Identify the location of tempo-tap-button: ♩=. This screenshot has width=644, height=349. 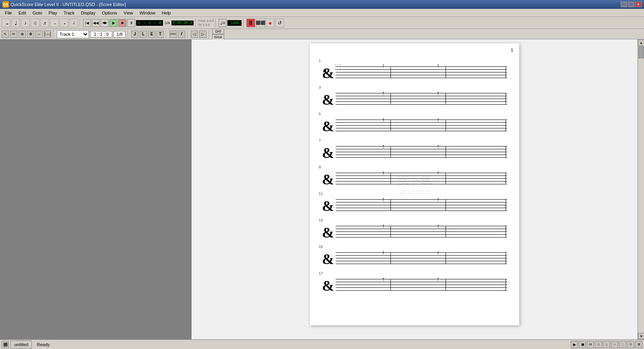
(223, 23).